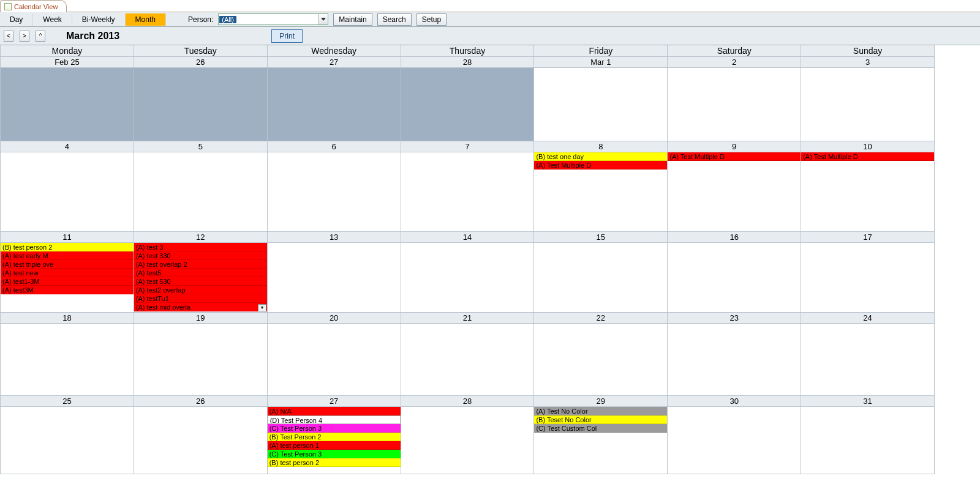 The height and width of the screenshot is (503, 980). What do you see at coordinates (334, 411) in the screenshot?
I see `calendar-event: (A) N/A` at bounding box center [334, 411].